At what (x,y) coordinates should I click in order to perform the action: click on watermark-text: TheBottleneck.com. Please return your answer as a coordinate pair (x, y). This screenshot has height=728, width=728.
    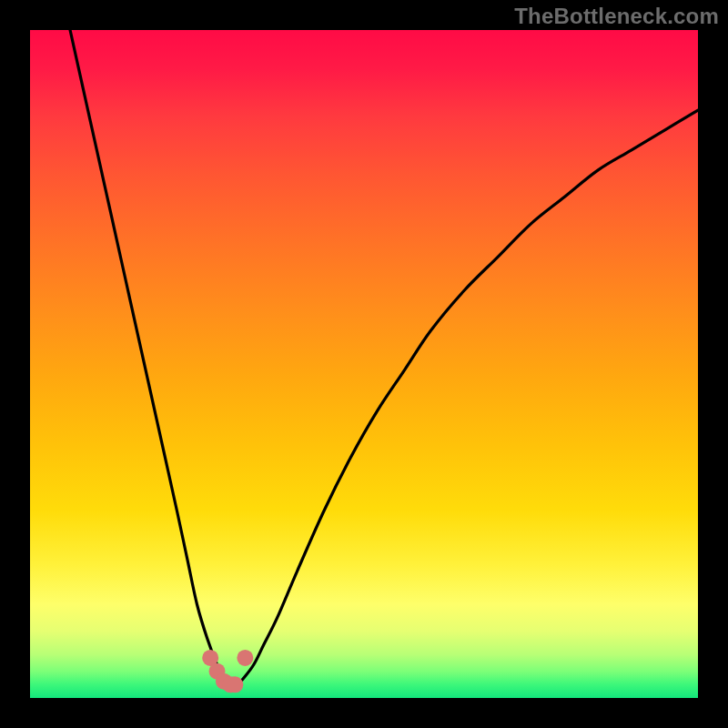
    Looking at the image, I should click on (617, 16).